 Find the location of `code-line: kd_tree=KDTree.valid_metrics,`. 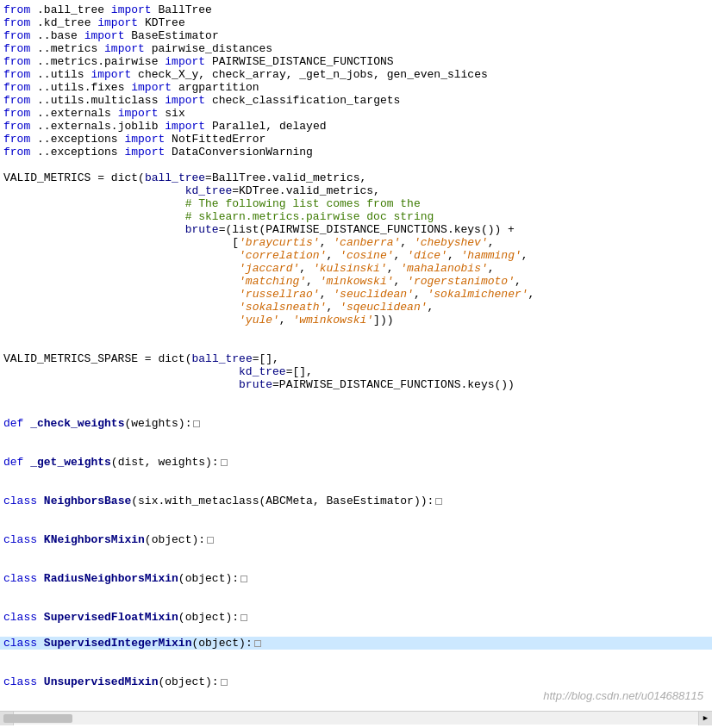

code-line: kd_tree=KDTree.valid_metrics, is located at coordinates (356, 191).